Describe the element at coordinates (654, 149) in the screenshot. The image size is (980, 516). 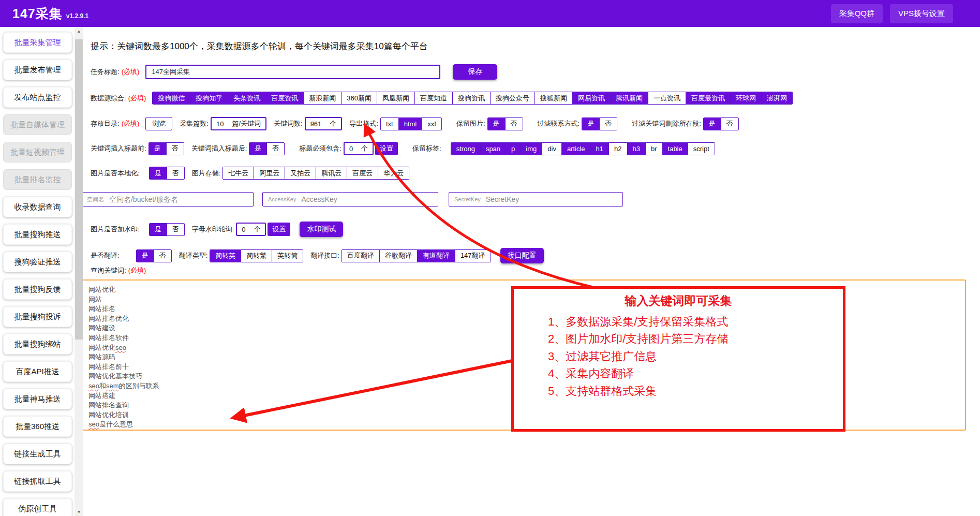
I see `option-br: br` at that location.